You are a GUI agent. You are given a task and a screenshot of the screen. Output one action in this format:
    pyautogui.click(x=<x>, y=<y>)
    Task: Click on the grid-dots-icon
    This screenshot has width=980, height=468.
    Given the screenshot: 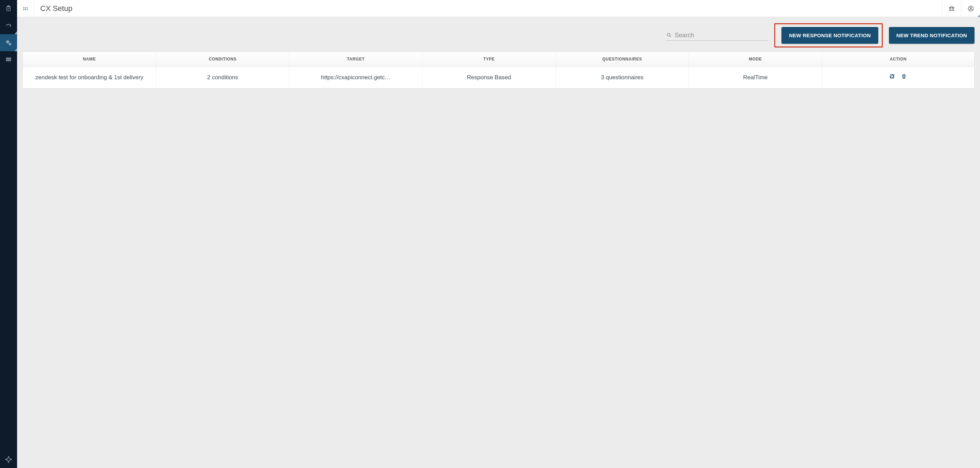 What is the action you would take?
    pyautogui.click(x=25, y=8)
    